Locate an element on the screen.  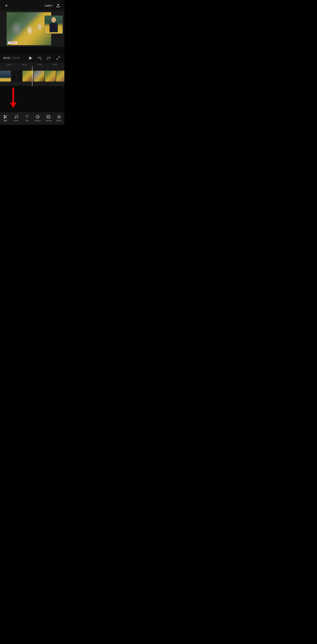
video-preview-area: Z ZOOMIT is located at coordinates (32, 29).